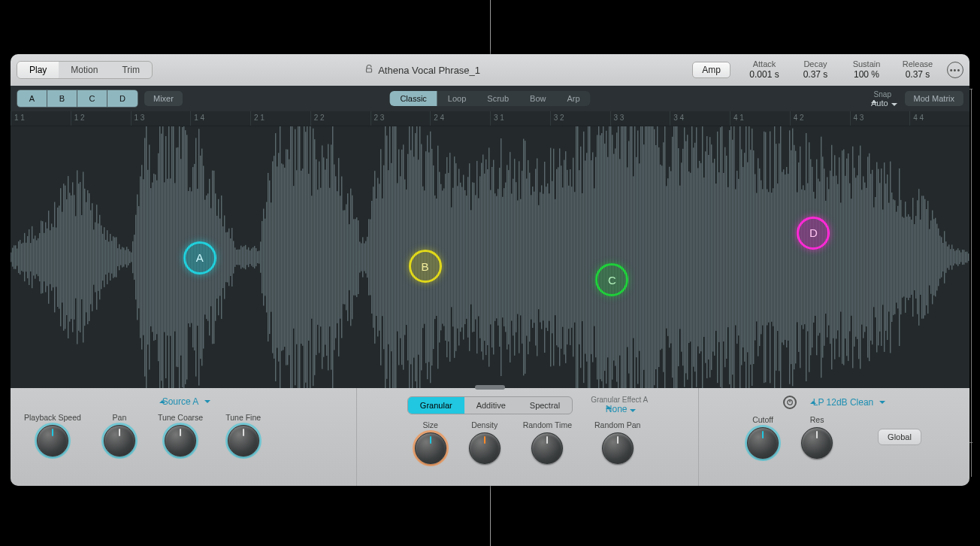  I want to click on size-knob, so click(431, 448).